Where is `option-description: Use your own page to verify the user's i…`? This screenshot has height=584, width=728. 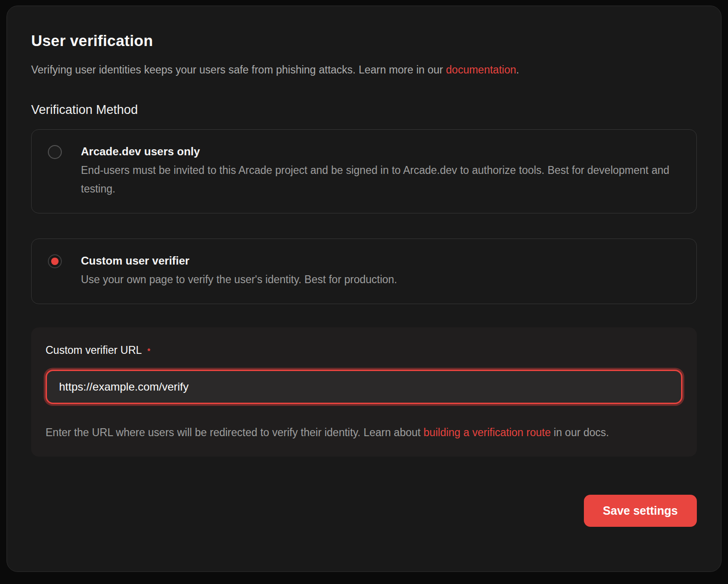
option-description: Use your own page to verify the user's i… is located at coordinates (239, 279).